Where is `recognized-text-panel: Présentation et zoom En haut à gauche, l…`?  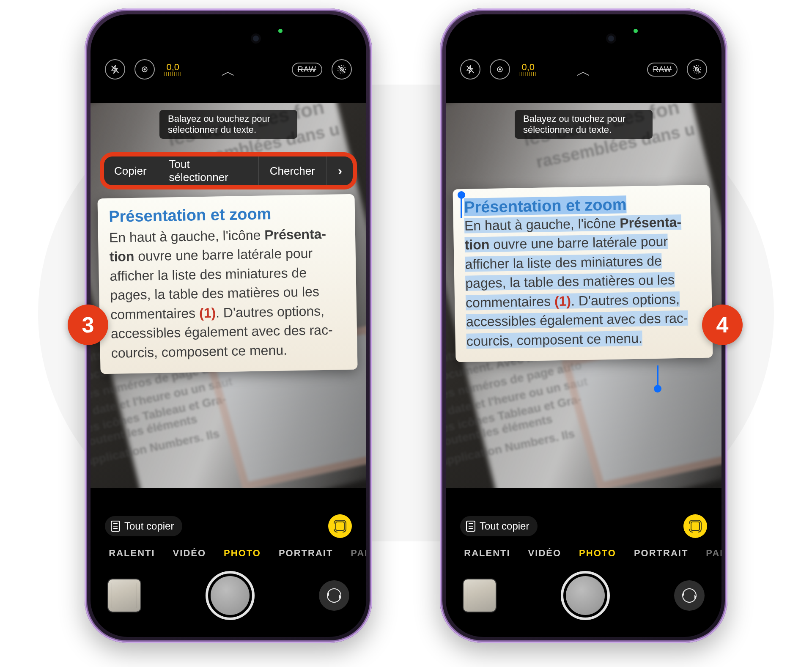
recognized-text-panel: Présentation et zoom En haut à gauche, l… is located at coordinates (228, 284).